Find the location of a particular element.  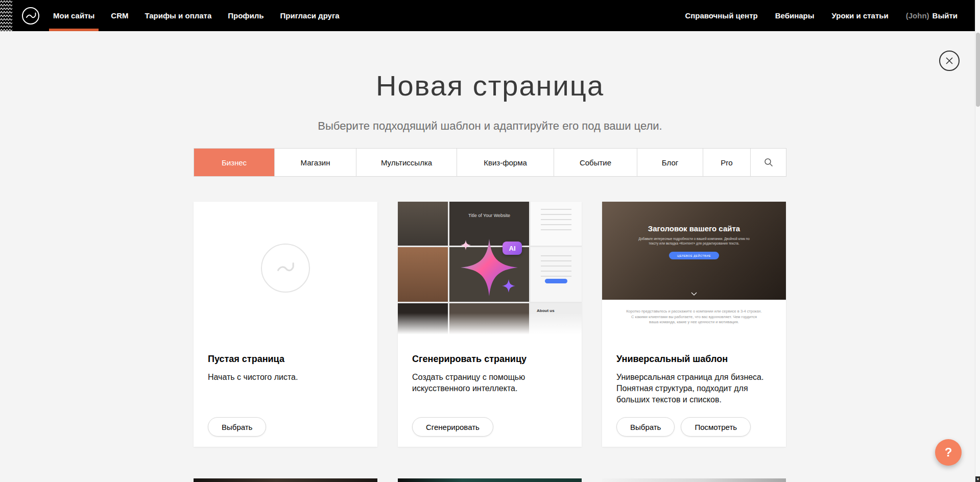

nav-item-crm: CRM is located at coordinates (119, 15).